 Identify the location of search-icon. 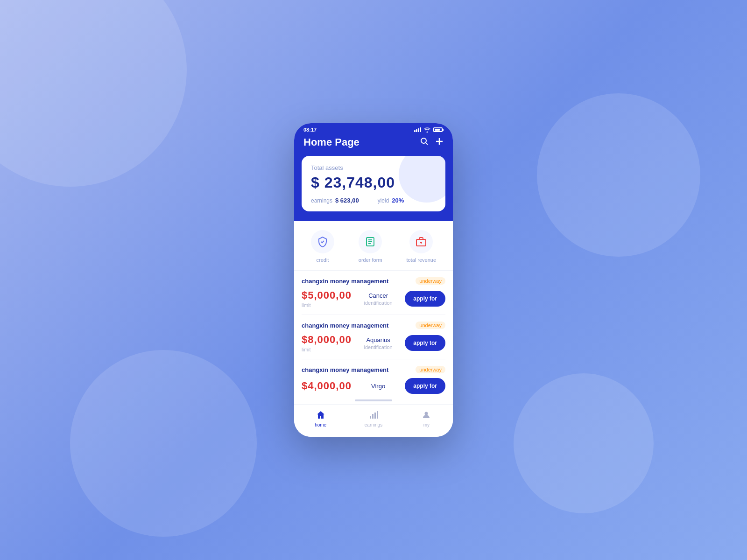
(424, 143).